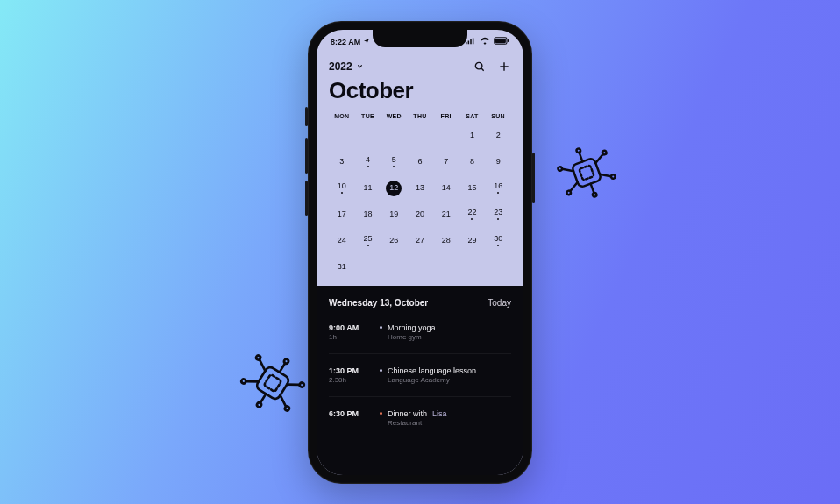 The image size is (840, 504). I want to click on calendar-day: 12, so click(394, 188).